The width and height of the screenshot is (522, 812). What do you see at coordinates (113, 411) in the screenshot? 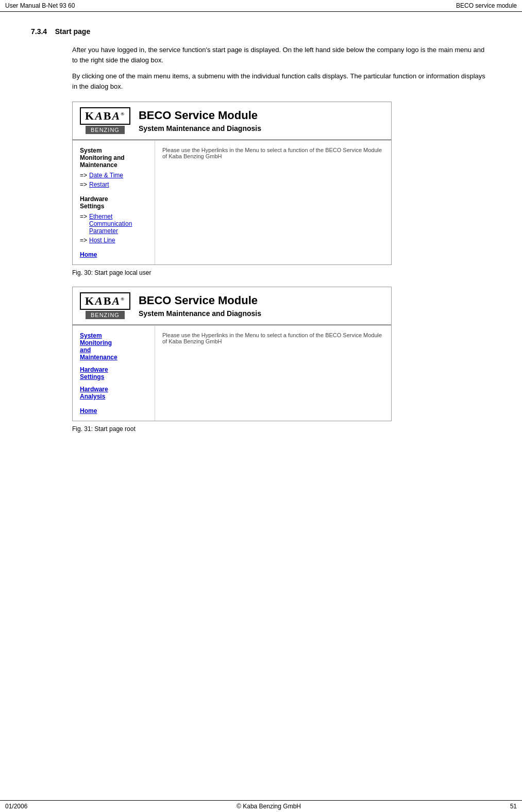
I see `link-home-31: Home` at bounding box center [113, 411].